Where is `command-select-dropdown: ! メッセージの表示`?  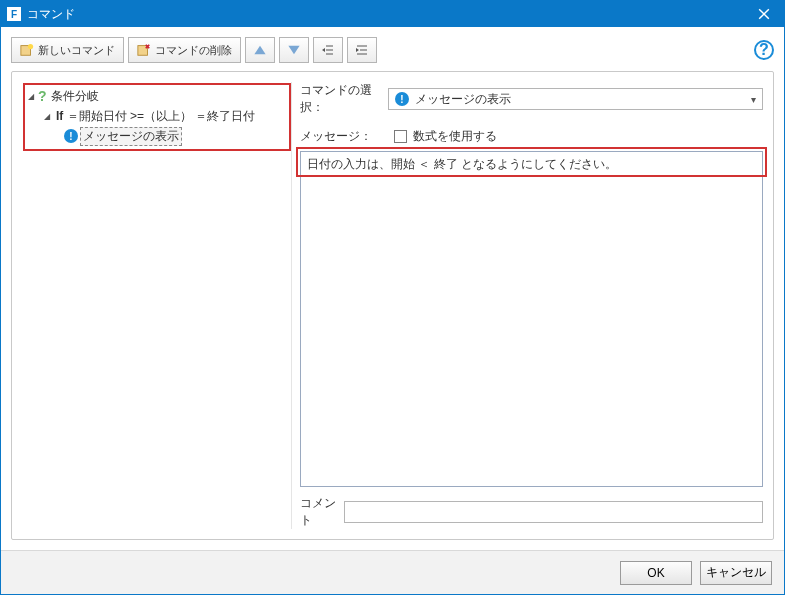 command-select-dropdown: ! メッセージの表示 is located at coordinates (576, 99).